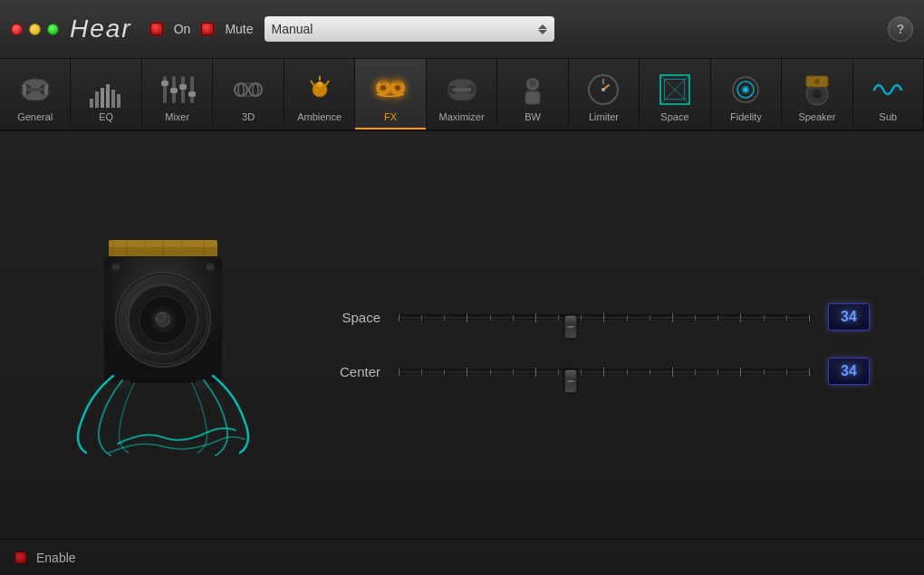 The image size is (924, 575). I want to click on tab-eq: EQ, so click(106, 94).